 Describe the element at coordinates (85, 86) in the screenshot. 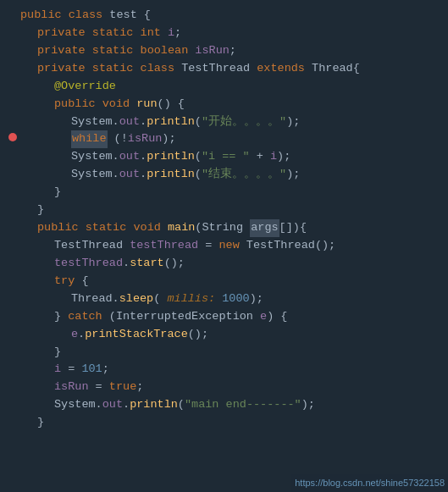

I see `code-token: @Override` at that location.